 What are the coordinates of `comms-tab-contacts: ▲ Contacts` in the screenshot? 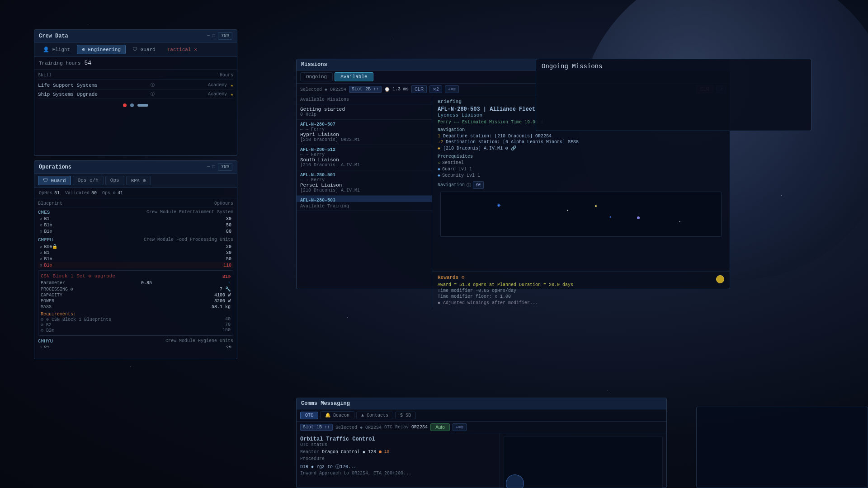 It's located at (375, 416).